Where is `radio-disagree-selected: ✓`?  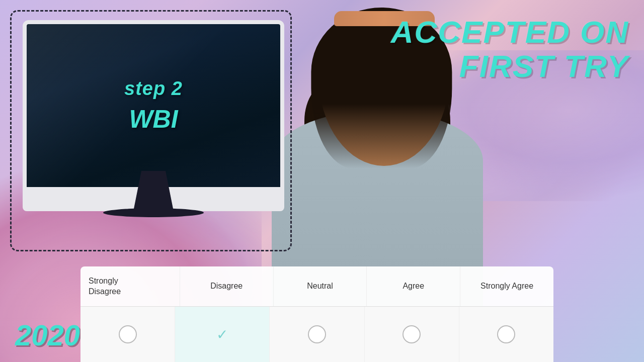
radio-disagree-selected: ✓ is located at coordinates (222, 335).